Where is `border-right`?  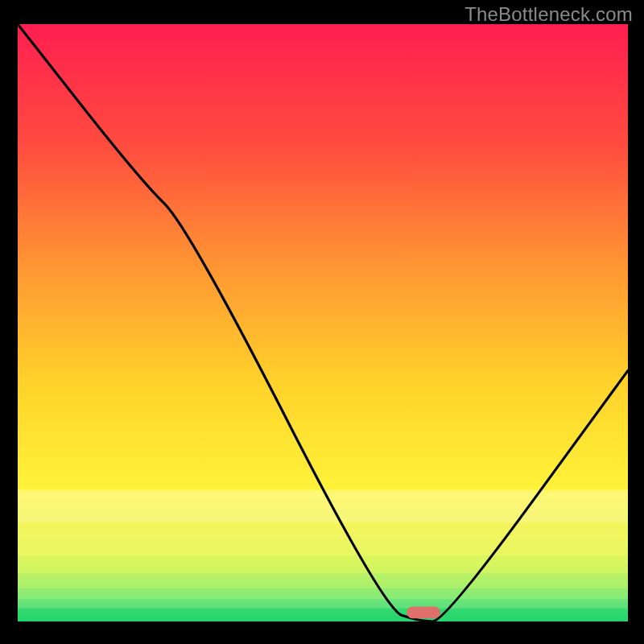
border-right is located at coordinates (636, 322).